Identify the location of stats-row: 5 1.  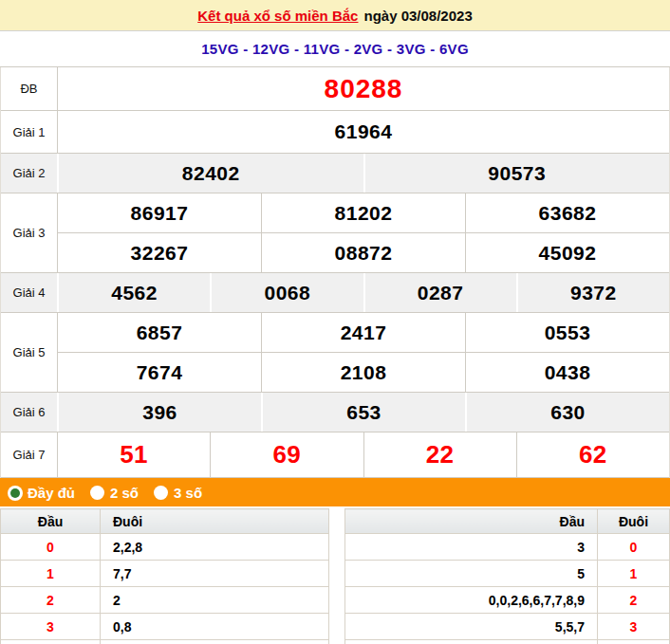
(508, 574).